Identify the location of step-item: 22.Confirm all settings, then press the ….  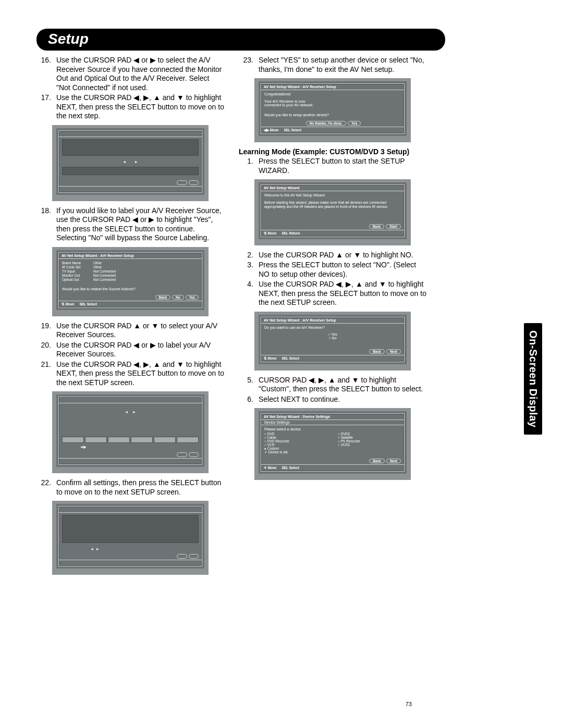
(130, 488).